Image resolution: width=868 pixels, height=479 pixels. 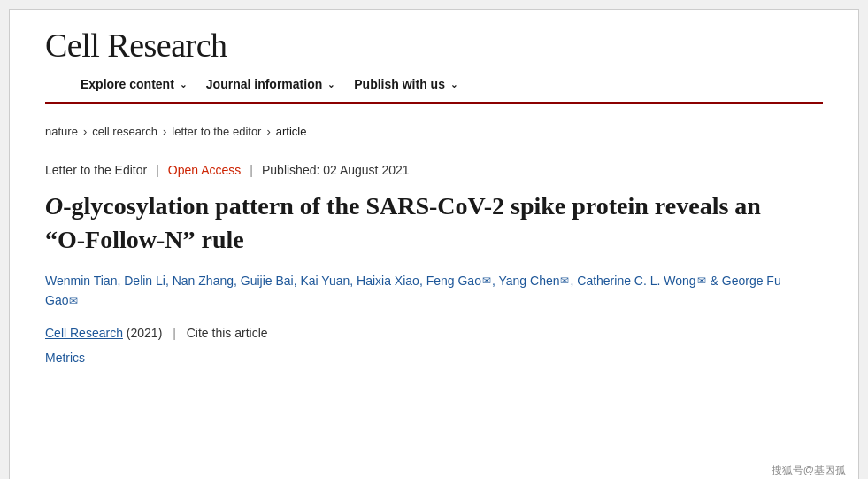 What do you see at coordinates (434, 333) in the screenshot?
I see `citation-section: Cell Research (2021) | Cite this article` at bounding box center [434, 333].